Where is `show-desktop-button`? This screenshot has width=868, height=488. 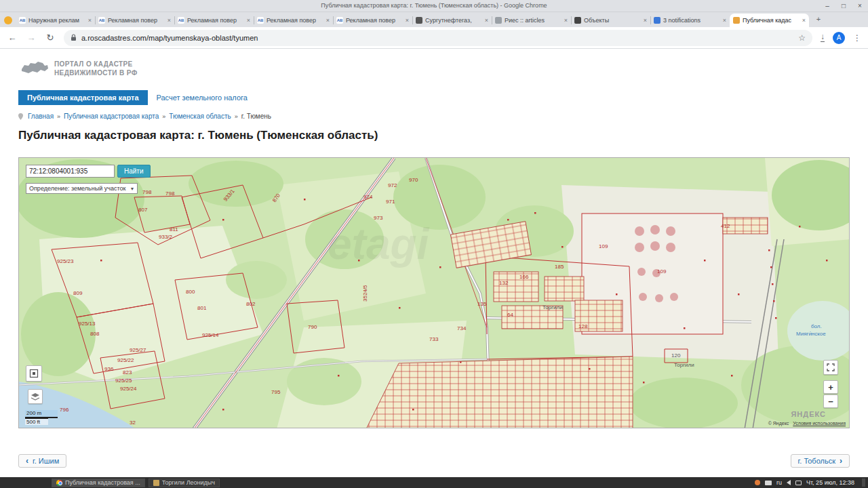
show-desktop-button is located at coordinates (864, 483).